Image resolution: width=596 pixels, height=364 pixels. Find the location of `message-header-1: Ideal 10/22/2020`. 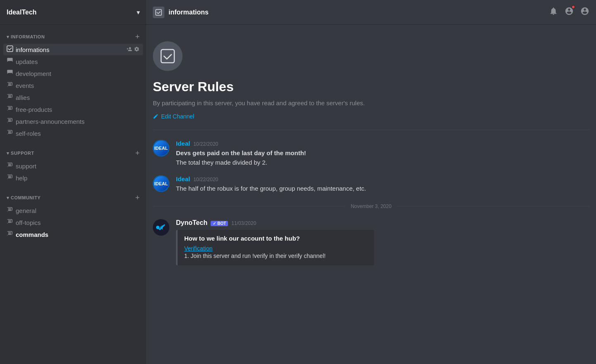

message-header-1: Ideal 10/22/2020 is located at coordinates (382, 144).